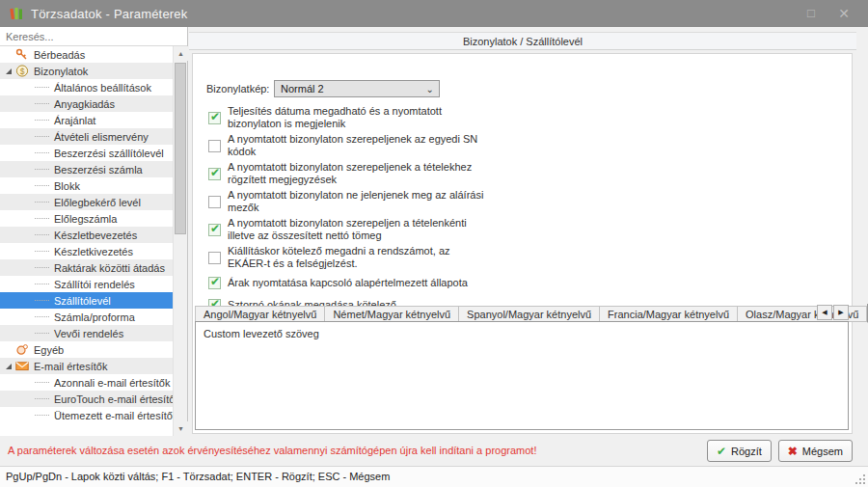 This screenshot has width=868, height=487. I want to click on resize-grip-icon, so click(860, 479).